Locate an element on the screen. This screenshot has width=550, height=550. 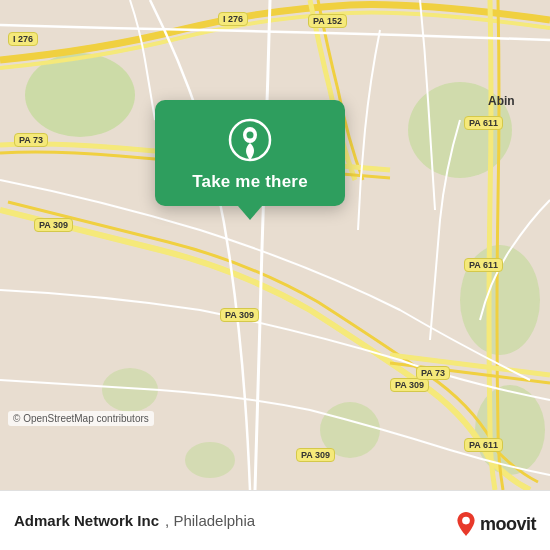
road-label-pa309-bot: PA 309 is located at coordinates (316, 455).